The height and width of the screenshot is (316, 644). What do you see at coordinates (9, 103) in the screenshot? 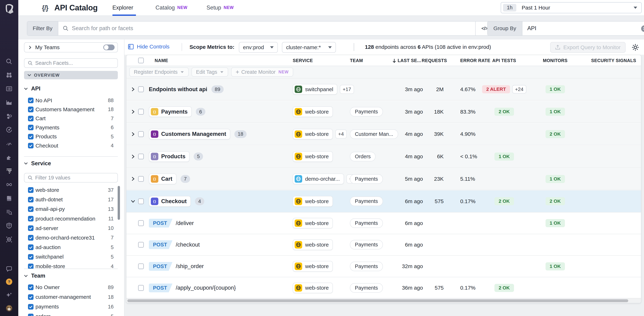
I see `chart-icon` at bounding box center [9, 103].